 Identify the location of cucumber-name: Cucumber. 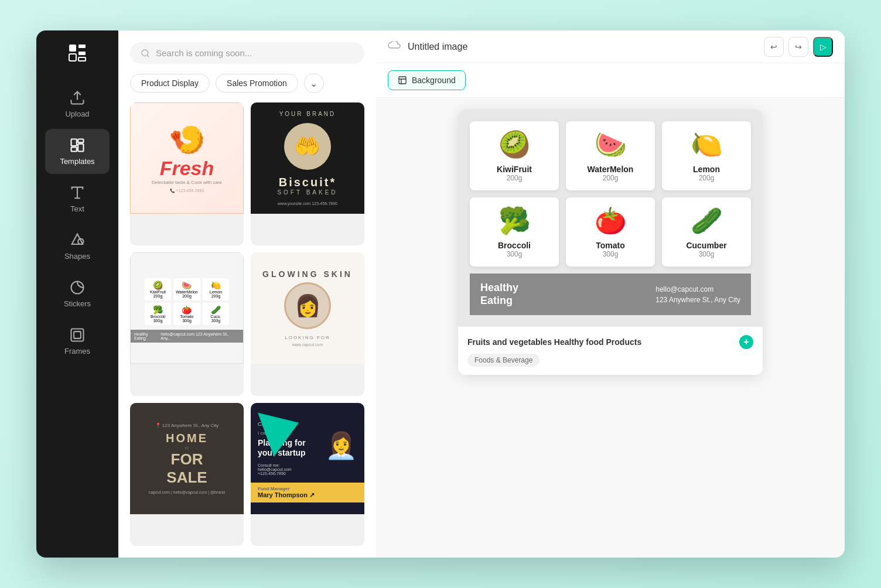
(706, 245).